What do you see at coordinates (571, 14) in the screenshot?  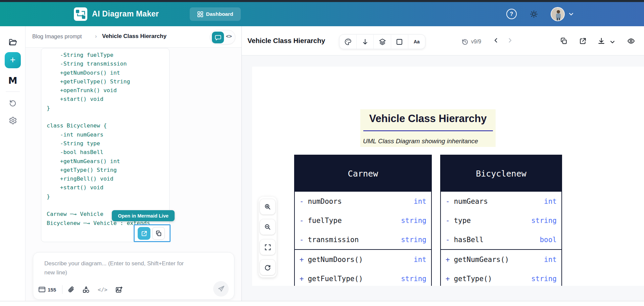 I see `avatar-chevron-down-icon` at bounding box center [571, 14].